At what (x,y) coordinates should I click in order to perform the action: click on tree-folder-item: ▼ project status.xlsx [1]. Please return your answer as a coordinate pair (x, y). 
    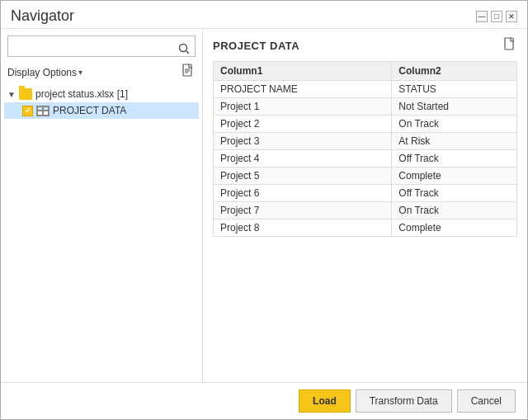
    Looking at the image, I should click on (101, 94).